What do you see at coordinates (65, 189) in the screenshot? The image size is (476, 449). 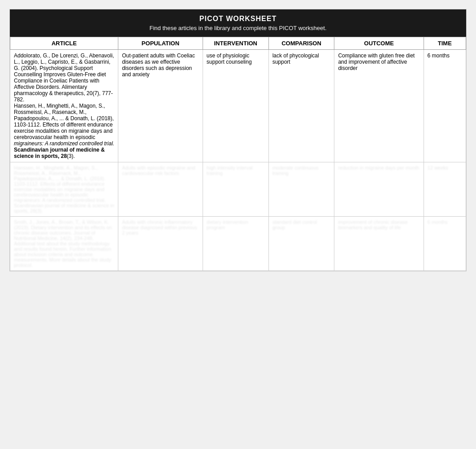 I see `article-cell-2: Hanssen, H., Minghetti, A., Magon, S., R…` at bounding box center [65, 189].